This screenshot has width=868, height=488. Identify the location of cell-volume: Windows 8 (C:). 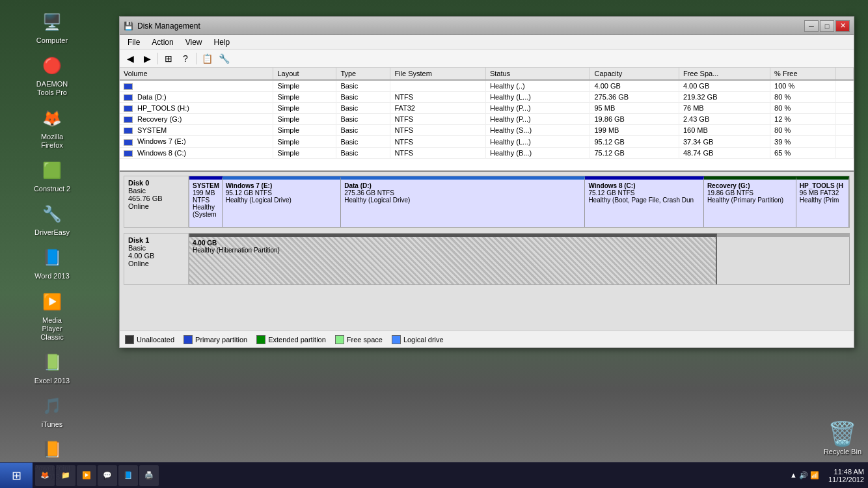
(197, 152).